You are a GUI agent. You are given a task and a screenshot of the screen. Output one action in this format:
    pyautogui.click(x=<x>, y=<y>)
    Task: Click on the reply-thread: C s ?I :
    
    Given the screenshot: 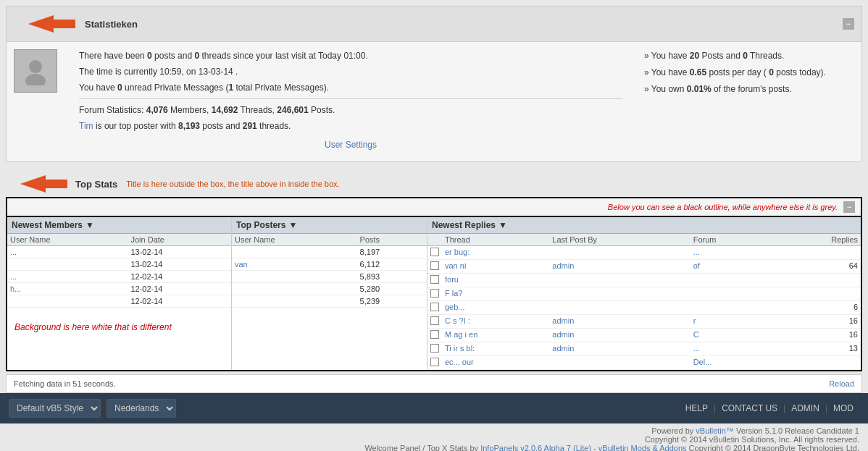 What is the action you would take?
    pyautogui.click(x=496, y=321)
    